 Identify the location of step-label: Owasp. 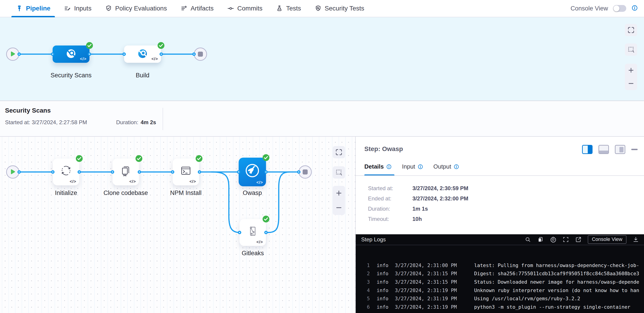
(252, 193).